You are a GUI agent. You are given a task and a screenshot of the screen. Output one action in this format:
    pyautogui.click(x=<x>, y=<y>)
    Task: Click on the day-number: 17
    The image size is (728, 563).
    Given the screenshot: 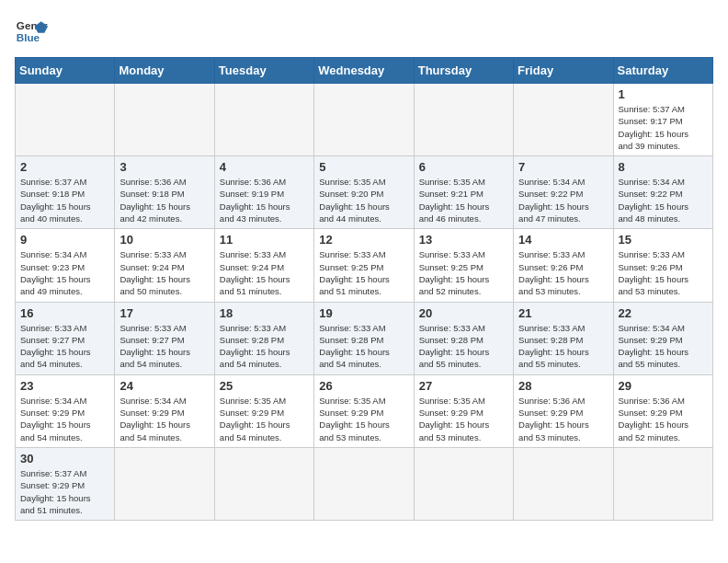 What is the action you would take?
    pyautogui.click(x=164, y=313)
    